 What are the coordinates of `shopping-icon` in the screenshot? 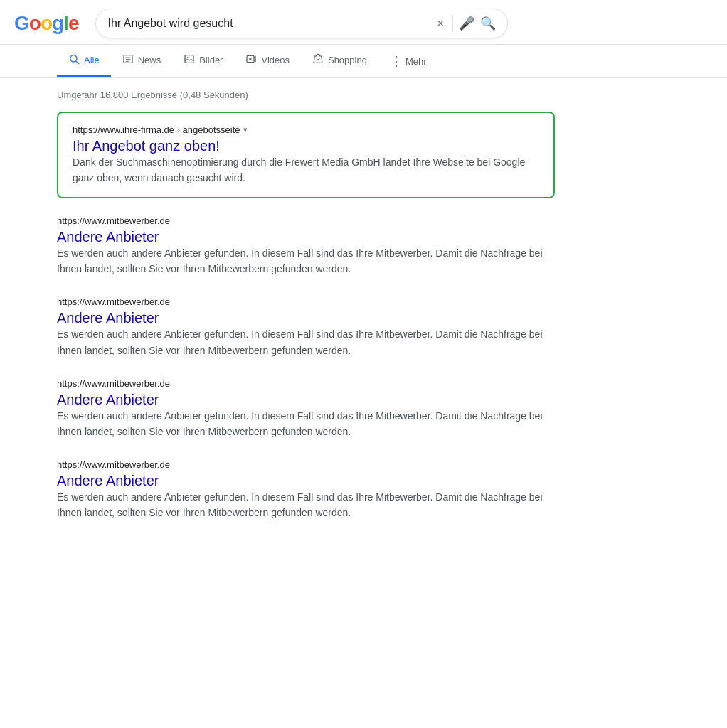 It's located at (318, 60).